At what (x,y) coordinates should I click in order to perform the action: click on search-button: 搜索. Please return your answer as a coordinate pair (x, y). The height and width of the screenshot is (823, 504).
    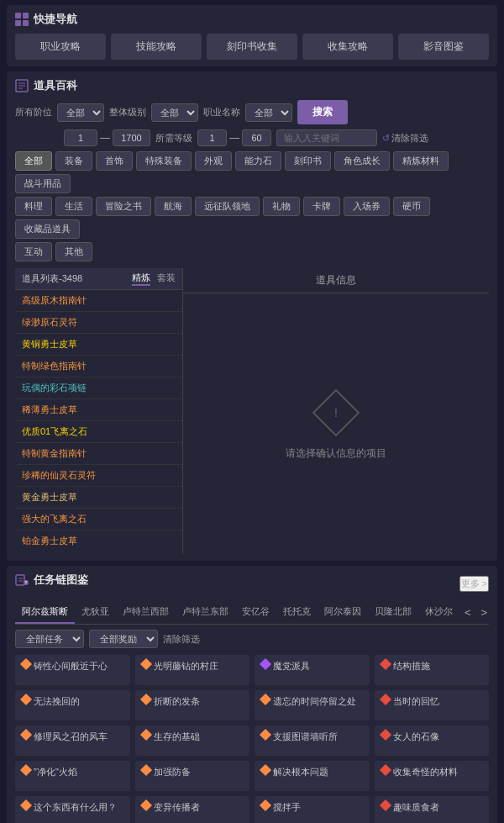
    Looking at the image, I should click on (323, 113).